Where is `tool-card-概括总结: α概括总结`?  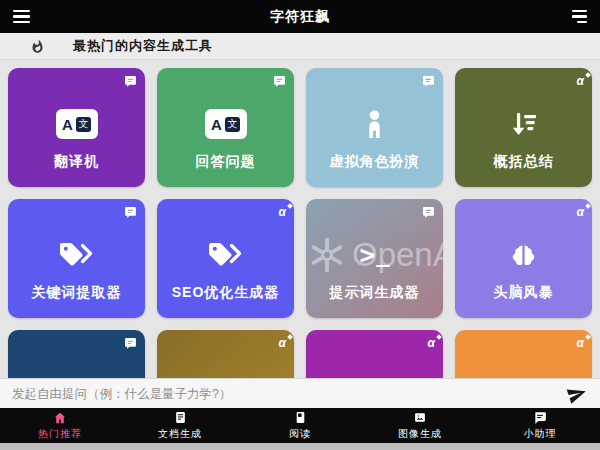
tool-card-概括总结: α概括总结 is located at coordinates (524, 128).